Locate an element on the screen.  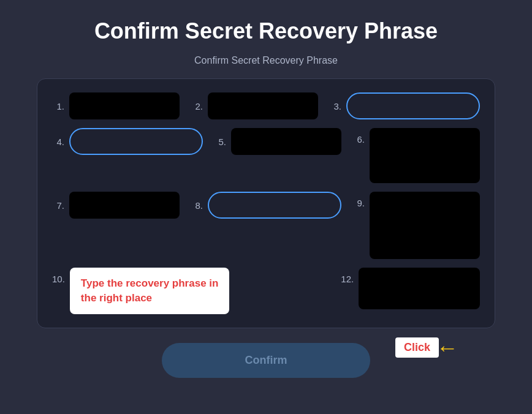
grid-row-4: 10. Type the recovery phrase inthe right… is located at coordinates (266, 291).